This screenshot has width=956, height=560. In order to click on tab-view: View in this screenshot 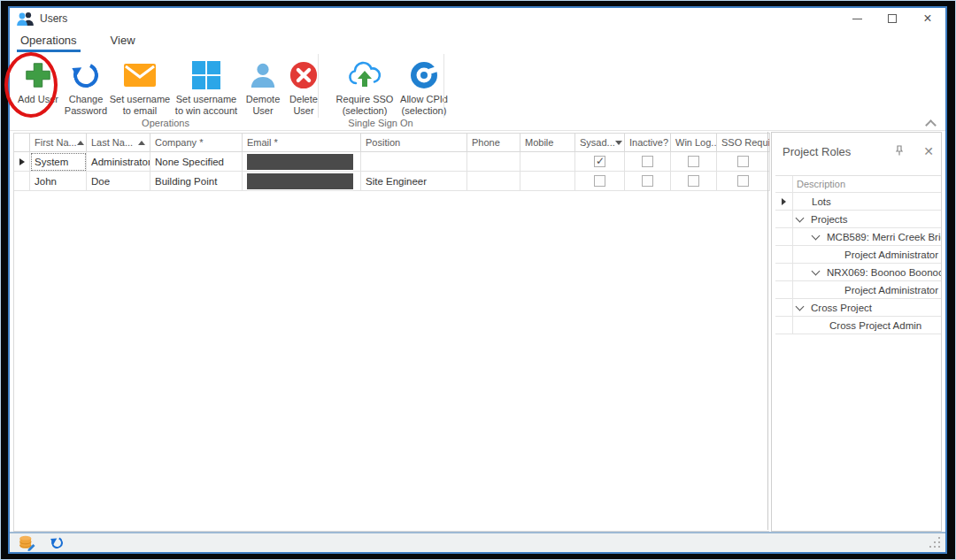, I will do `click(123, 41)`.